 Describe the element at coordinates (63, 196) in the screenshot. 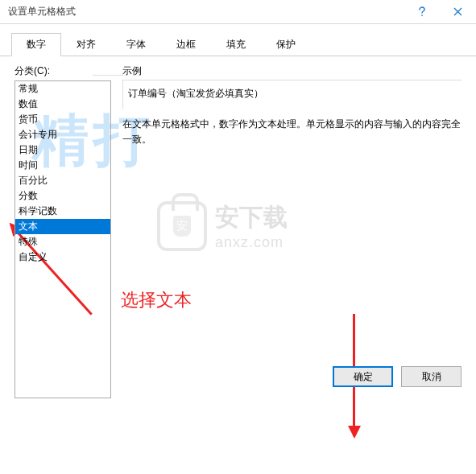

I see `category-item: 分数` at that location.